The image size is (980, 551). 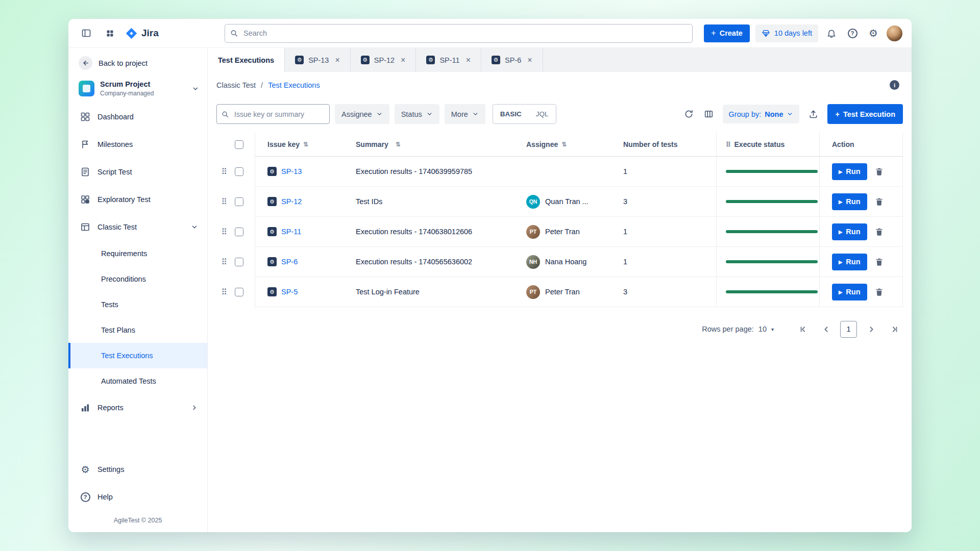 What do you see at coordinates (793, 114) in the screenshot?
I see `table-tools: Group by: None + Test Execution` at bounding box center [793, 114].